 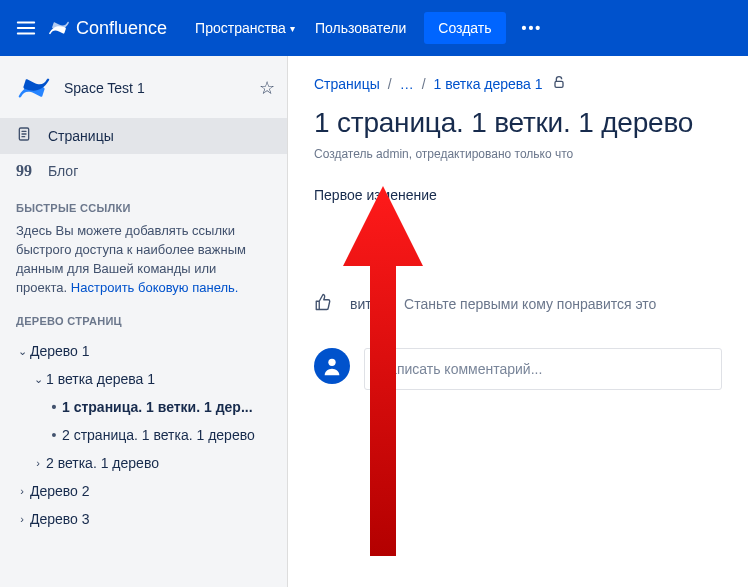 I want to click on page-byline: Создатель admin, отредактировано только …, so click(x=518, y=154).